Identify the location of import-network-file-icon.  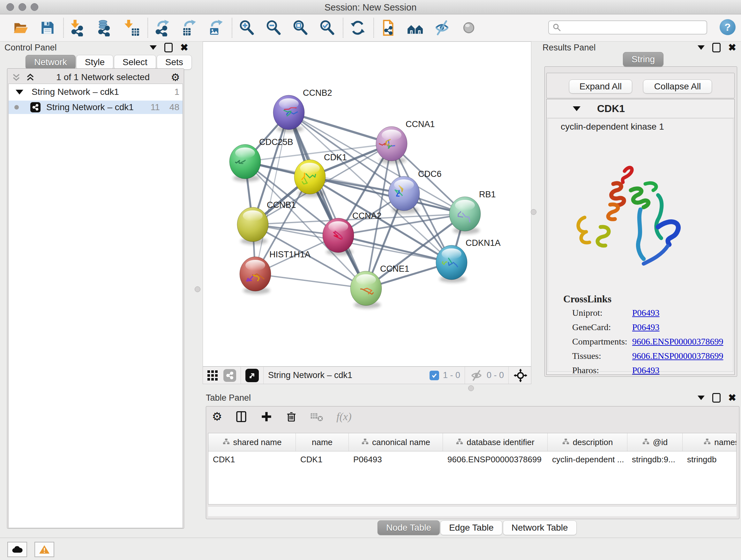
(78, 28).